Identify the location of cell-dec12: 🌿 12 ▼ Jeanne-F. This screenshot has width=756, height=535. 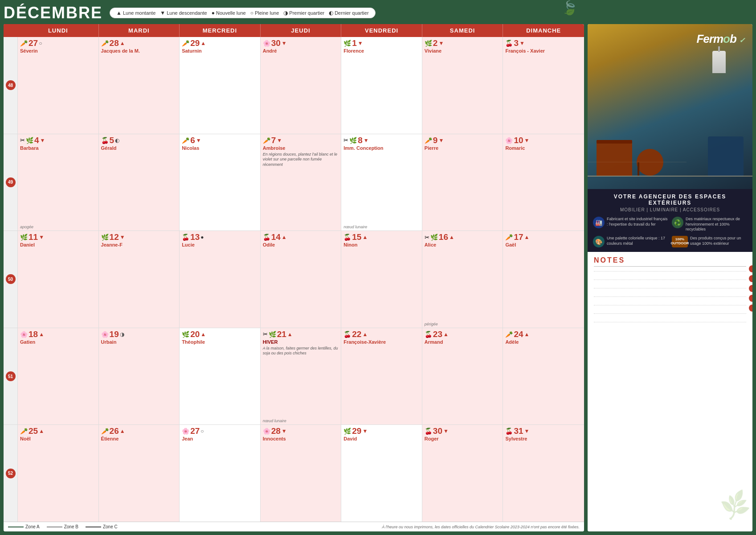
(139, 279).